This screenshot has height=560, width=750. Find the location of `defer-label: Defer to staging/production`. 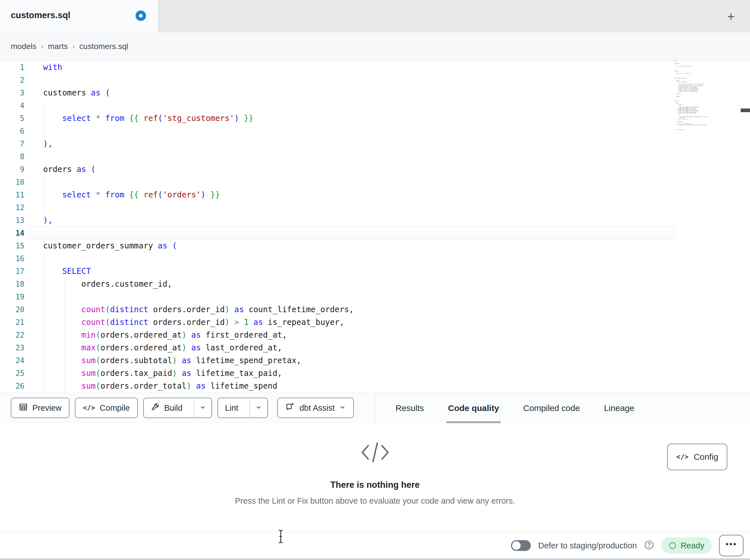

defer-label: Defer to staging/production is located at coordinates (587, 546).